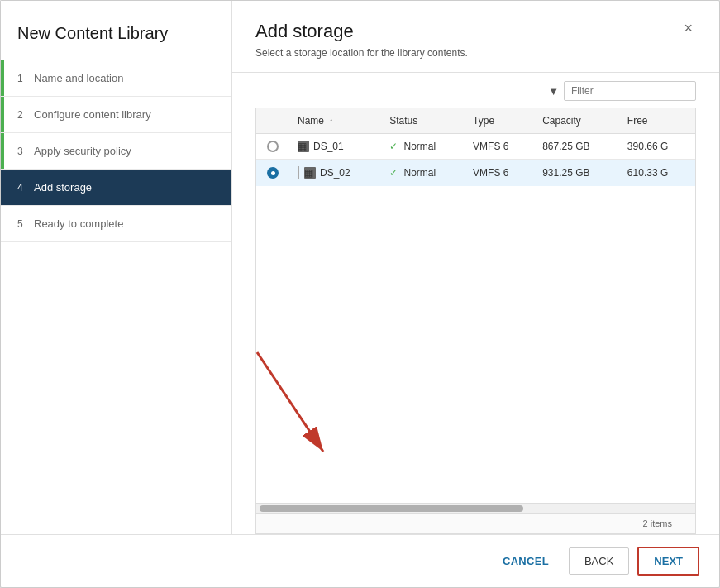  I want to click on step-num-1: 1, so click(26, 79).